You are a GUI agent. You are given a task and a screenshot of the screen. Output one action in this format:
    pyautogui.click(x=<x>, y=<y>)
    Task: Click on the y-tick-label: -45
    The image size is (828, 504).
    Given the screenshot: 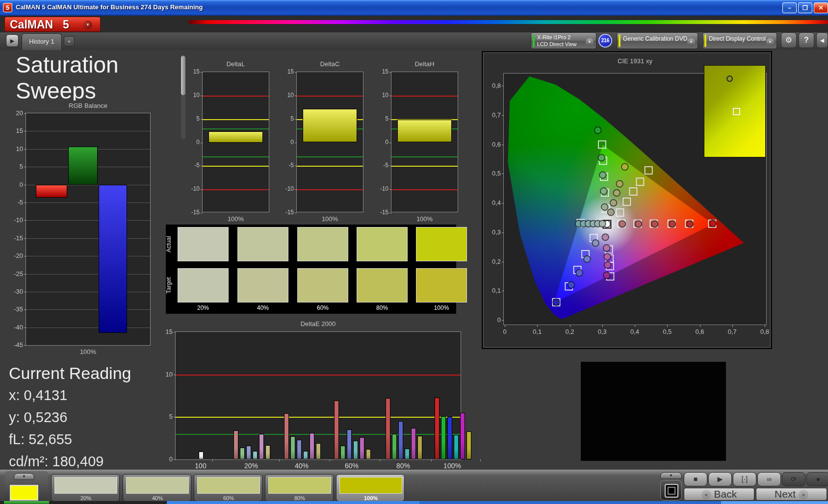 What is the action you would take?
    pyautogui.click(x=14, y=345)
    